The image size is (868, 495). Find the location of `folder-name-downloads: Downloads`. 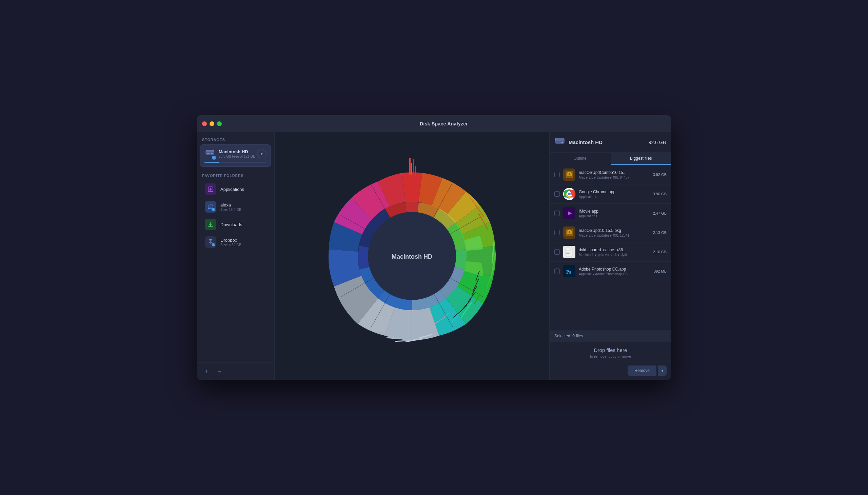

folder-name-downloads: Downloads is located at coordinates (243, 224).